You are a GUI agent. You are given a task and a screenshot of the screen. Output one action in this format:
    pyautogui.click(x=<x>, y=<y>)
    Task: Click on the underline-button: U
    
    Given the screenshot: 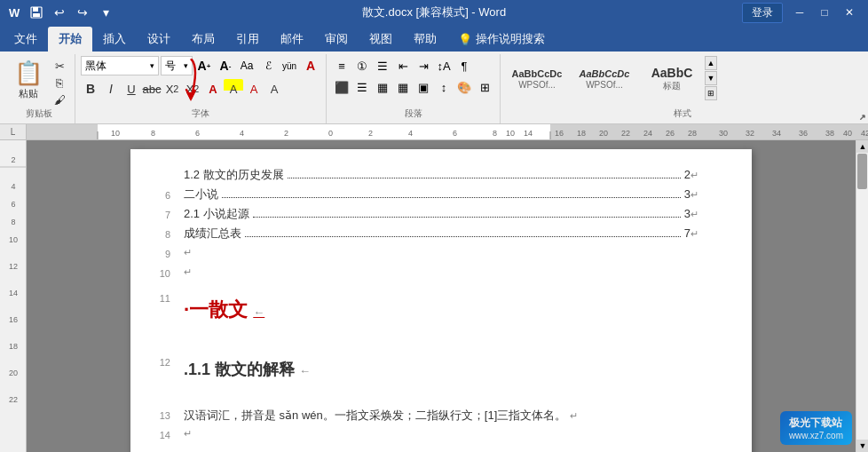 What is the action you would take?
    pyautogui.click(x=131, y=89)
    